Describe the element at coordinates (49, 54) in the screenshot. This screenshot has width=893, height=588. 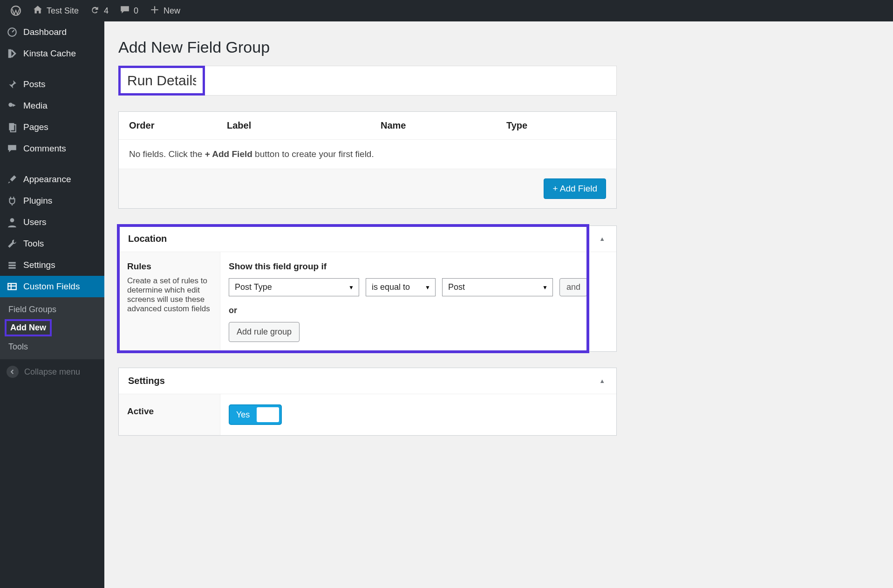
I see `sidebar-item-label: Kinsta Cache` at that location.